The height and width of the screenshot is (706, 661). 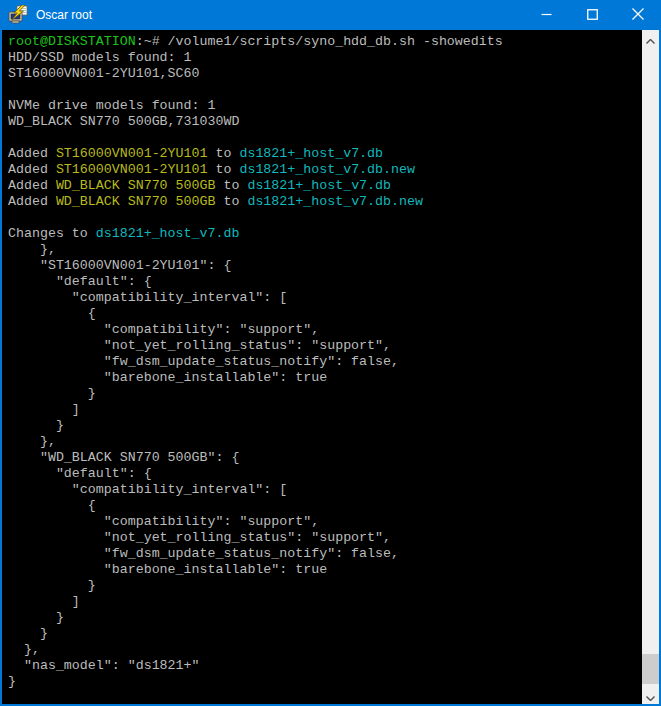 I want to click on close-button, so click(x=638, y=15).